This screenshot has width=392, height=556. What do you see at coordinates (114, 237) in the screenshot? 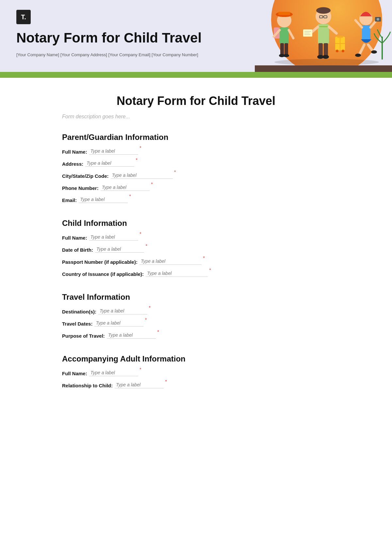
I see `field-input-wrapper-fullname-child: *` at bounding box center [114, 237].